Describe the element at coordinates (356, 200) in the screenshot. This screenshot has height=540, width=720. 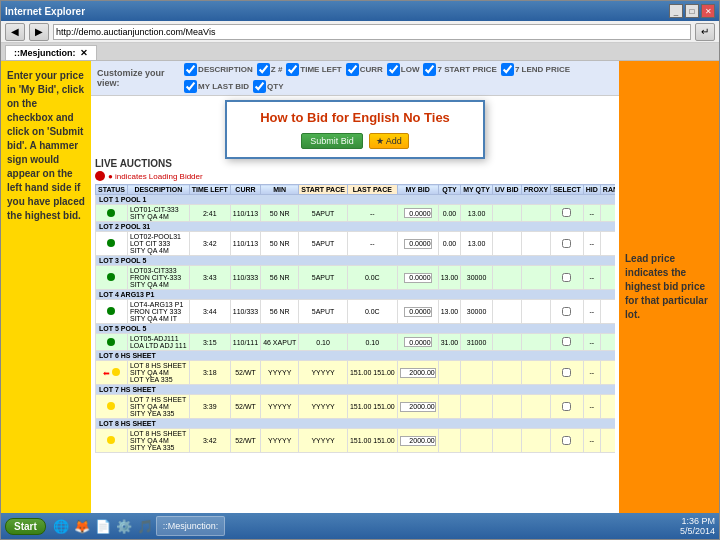
I see `lot-label: LOT 1 POOL 1` at that location.